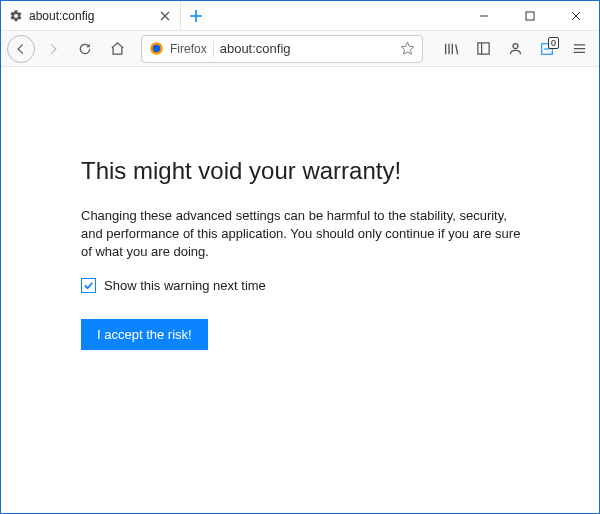 The image size is (600, 514). Describe the element at coordinates (530, 16) in the screenshot. I see `window-controls` at that location.